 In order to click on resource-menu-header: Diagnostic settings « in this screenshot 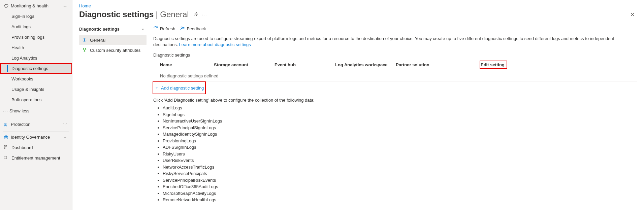, I will do `click(113, 29)`.